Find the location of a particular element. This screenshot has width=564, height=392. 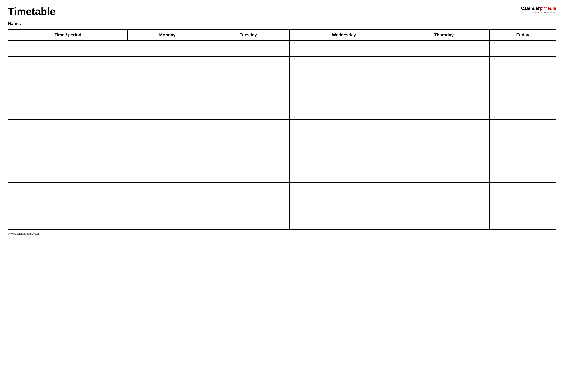

footer: © www.calendarpedia.co.uk is located at coordinates (282, 234).